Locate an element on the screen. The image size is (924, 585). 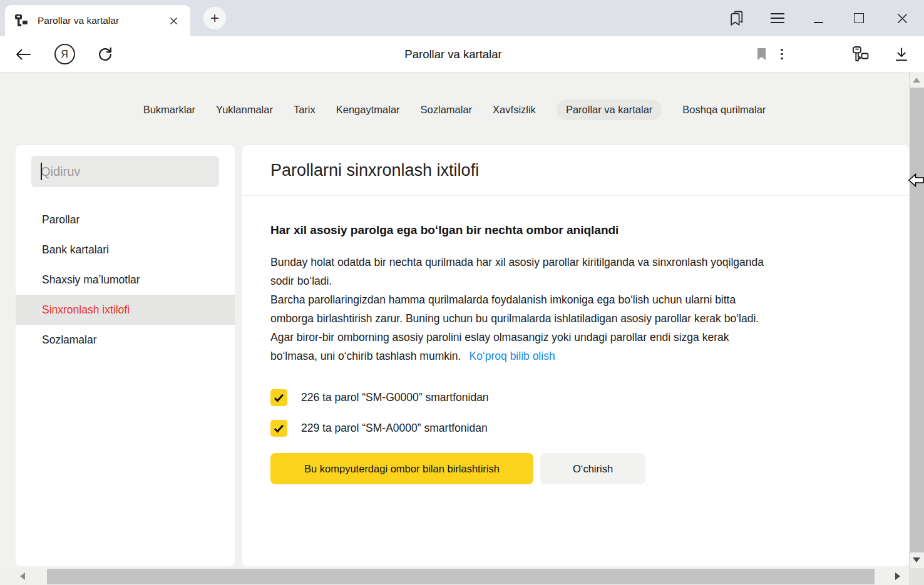
description-line: Bunday holat odatda bir nechta qurilmada… is located at coordinates (576, 262).